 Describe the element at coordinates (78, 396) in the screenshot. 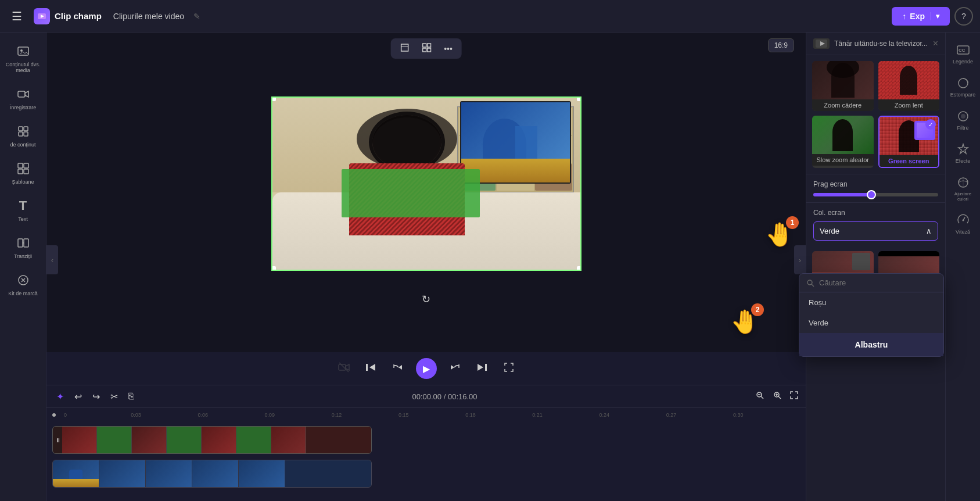

I see `undo-button: ↩` at that location.